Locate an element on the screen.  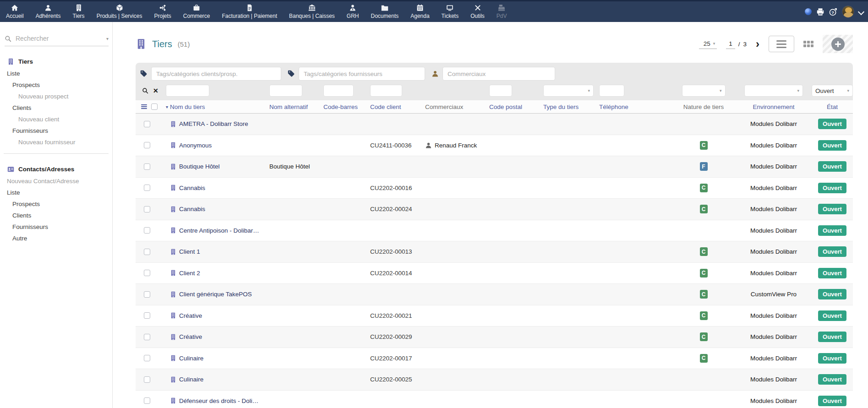
column-header-label: Téléphone is located at coordinates (614, 107).